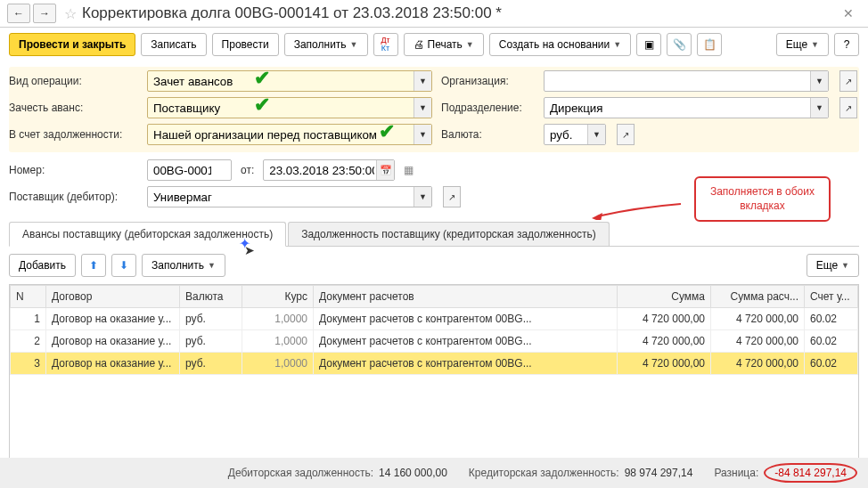 The height and width of the screenshot is (488, 868). What do you see at coordinates (94, 265) in the screenshot?
I see `arrow-up-icon: ⬆` at bounding box center [94, 265].